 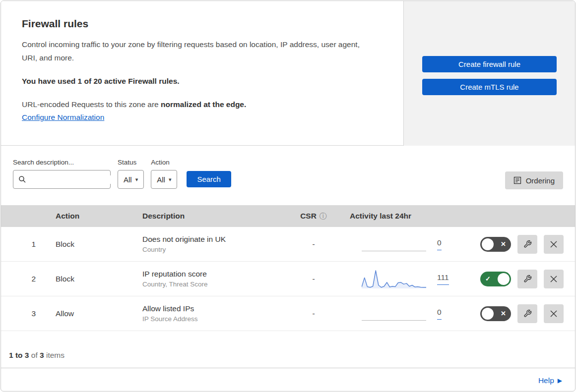 What do you see at coordinates (288, 216) in the screenshot?
I see `table-header-row: Action Description CSR ⓘ Activity last 2…` at bounding box center [288, 216].